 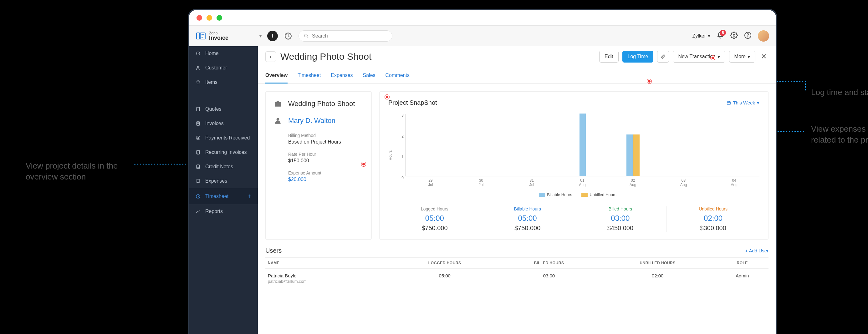 What do you see at coordinates (699, 57) in the screenshot?
I see `new-transaction-button: New Transaction▾` at bounding box center [699, 57].